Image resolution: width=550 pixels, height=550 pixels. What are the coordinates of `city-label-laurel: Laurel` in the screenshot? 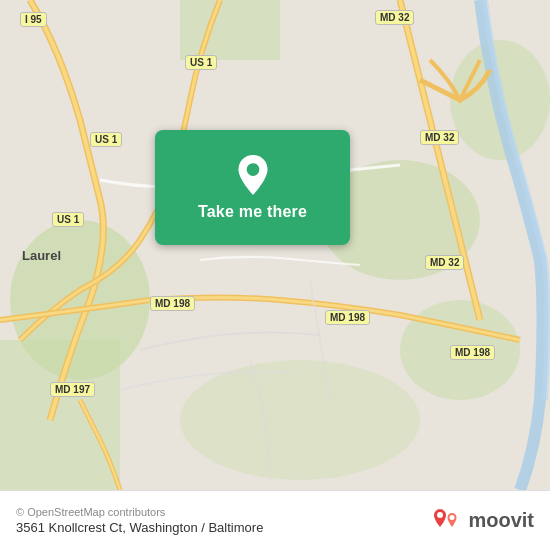 It's located at (42, 256).